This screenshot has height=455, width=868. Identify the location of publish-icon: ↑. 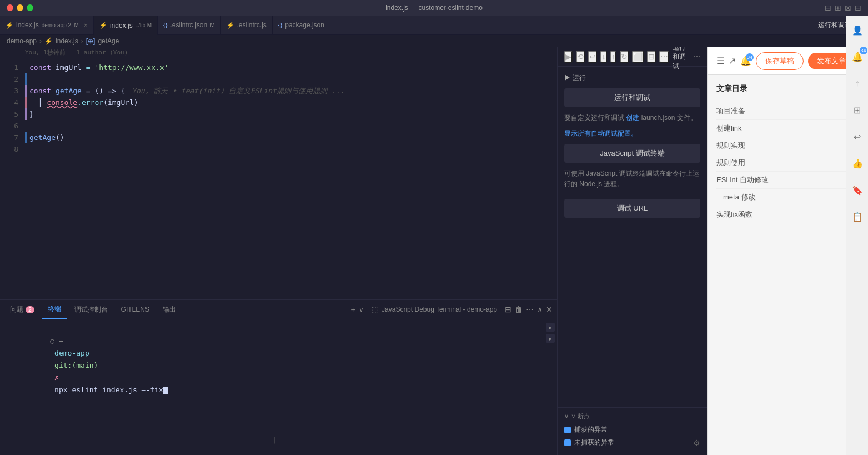
(857, 83).